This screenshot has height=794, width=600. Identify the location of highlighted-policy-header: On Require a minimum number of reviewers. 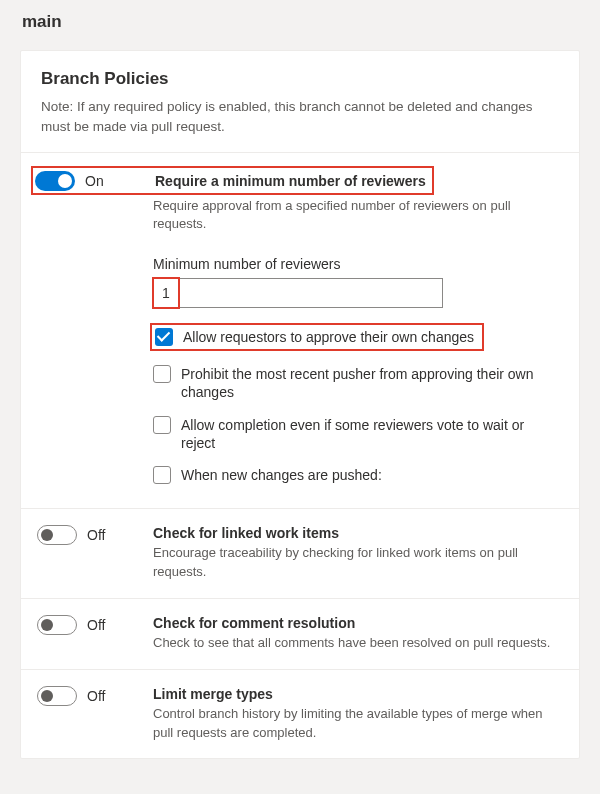
(298, 182).